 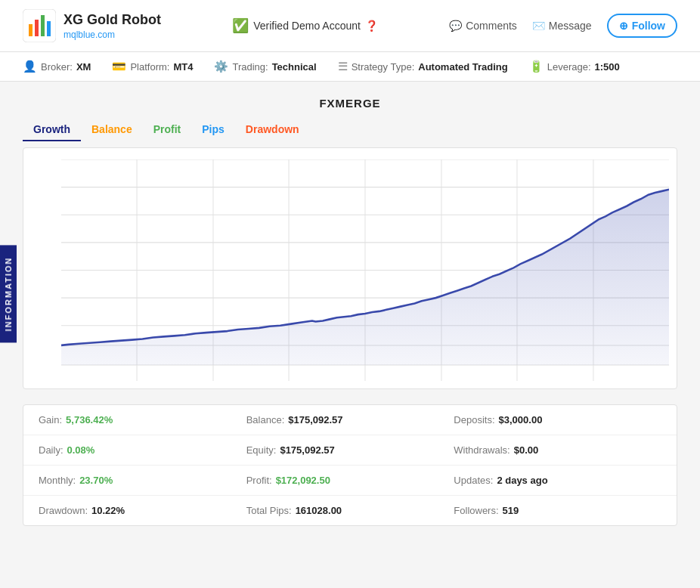 What do you see at coordinates (142, 420) in the screenshot?
I see `stat-gain: Gain: 5,736.42%` at bounding box center [142, 420].